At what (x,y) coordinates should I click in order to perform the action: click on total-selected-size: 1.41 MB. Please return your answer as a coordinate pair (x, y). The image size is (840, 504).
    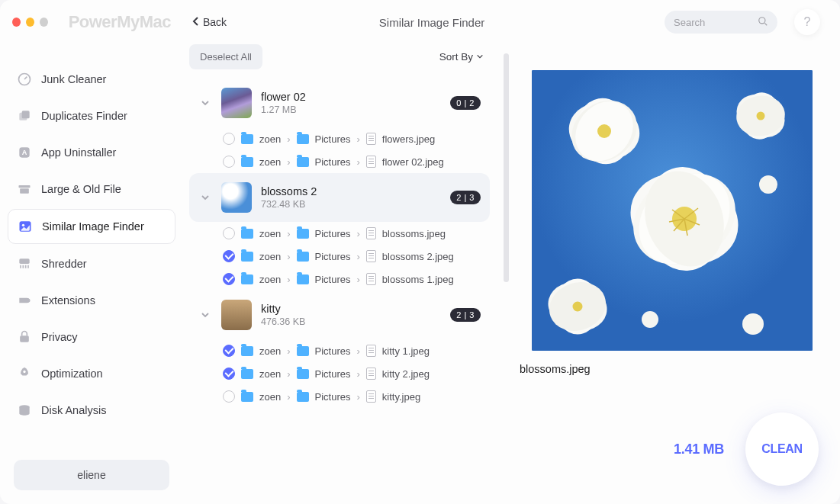
    Looking at the image, I should click on (699, 450).